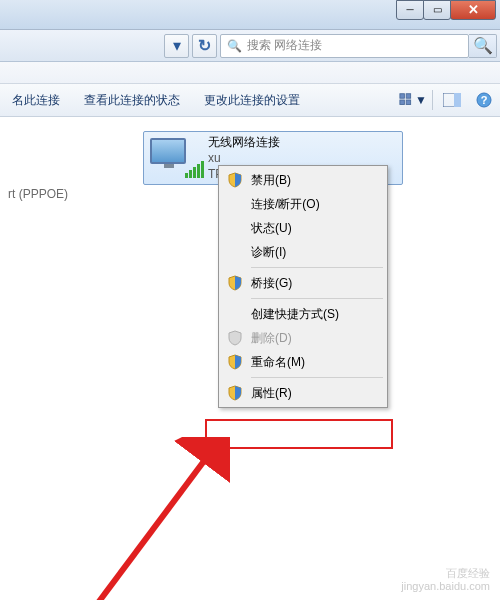  Describe the element at coordinates (250, 46) in the screenshot. I see `address-bar-row: ▾ ↻ 🔍 搜索 网络连接 🔍` at that location.